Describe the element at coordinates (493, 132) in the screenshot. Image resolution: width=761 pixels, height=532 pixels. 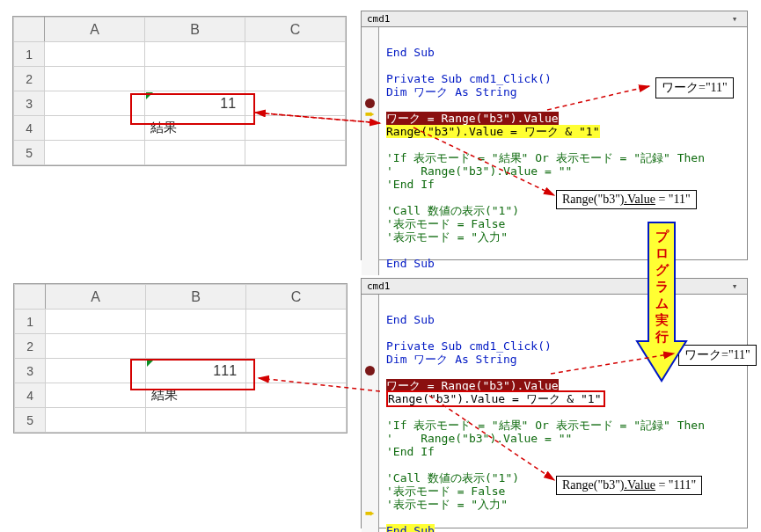
I see `step-line: Range("b3").Value = ワーク & "1"` at that location.